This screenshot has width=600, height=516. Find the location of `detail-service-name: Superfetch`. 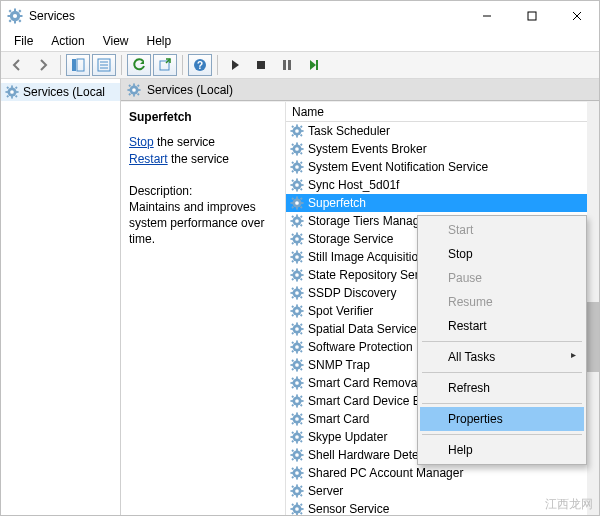

detail-service-name: Superfetch is located at coordinates (203, 117).